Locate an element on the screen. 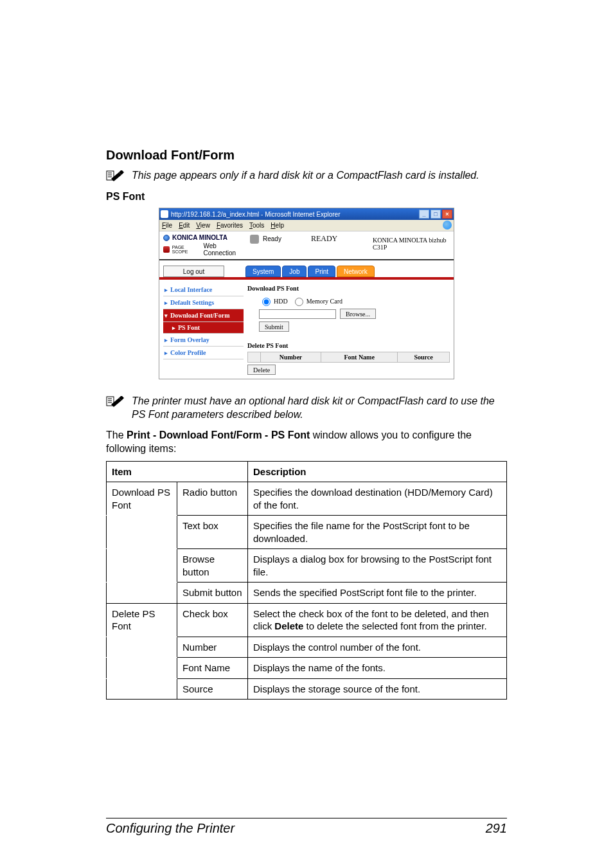 Image resolution: width=613 pixels, height=868 pixels. brand-logo-icon is located at coordinates (166, 238).